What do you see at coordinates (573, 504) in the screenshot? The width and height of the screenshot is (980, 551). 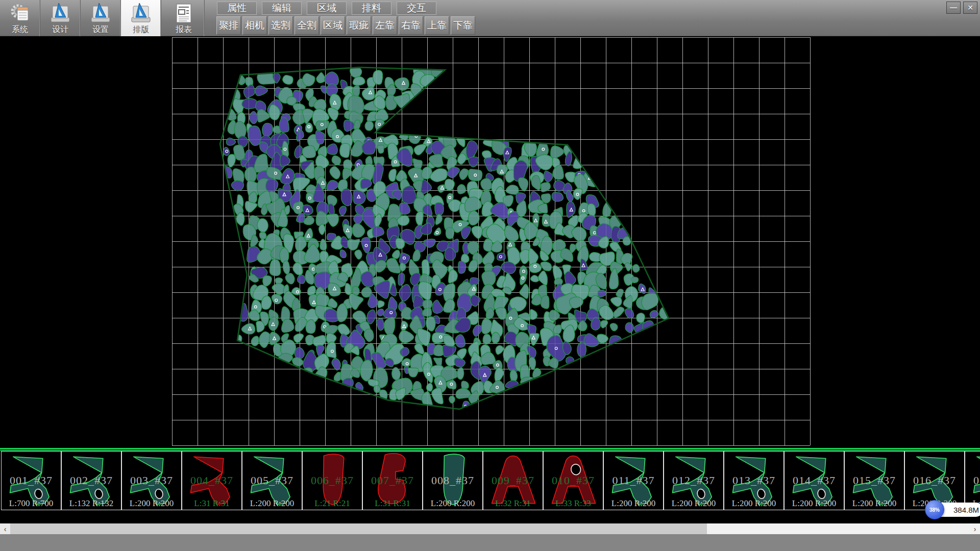 I see `piece-lr-count: L:33 R:33` at bounding box center [573, 504].